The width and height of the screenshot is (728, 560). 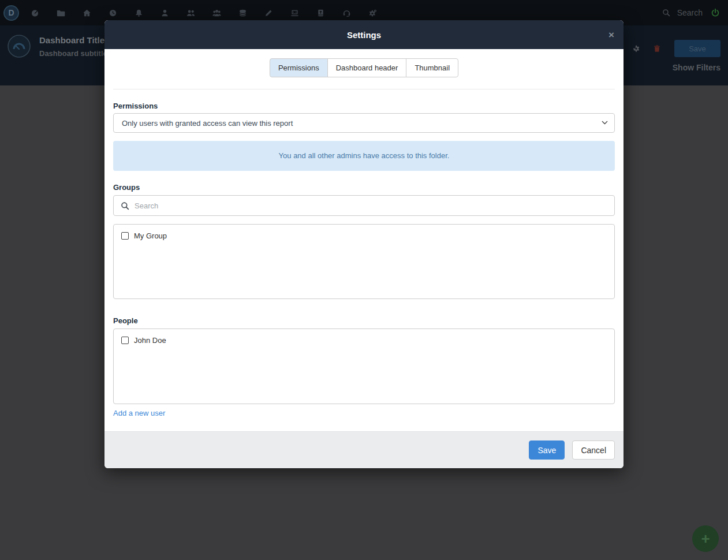 I want to click on settings-modal-header: Settings ×, so click(x=364, y=35).